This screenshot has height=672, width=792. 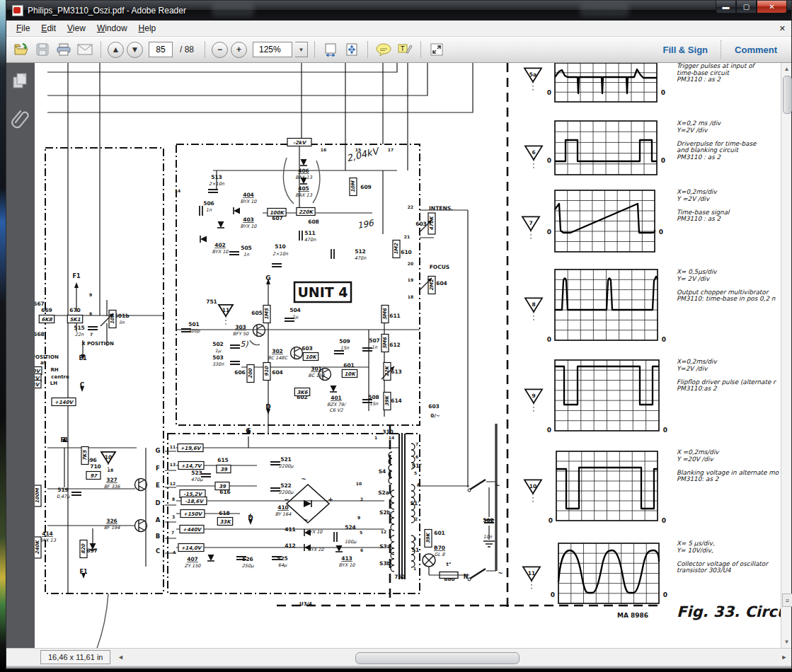 What do you see at coordinates (91, 294) in the screenshot?
I see `svg-text: 9` at bounding box center [91, 294].